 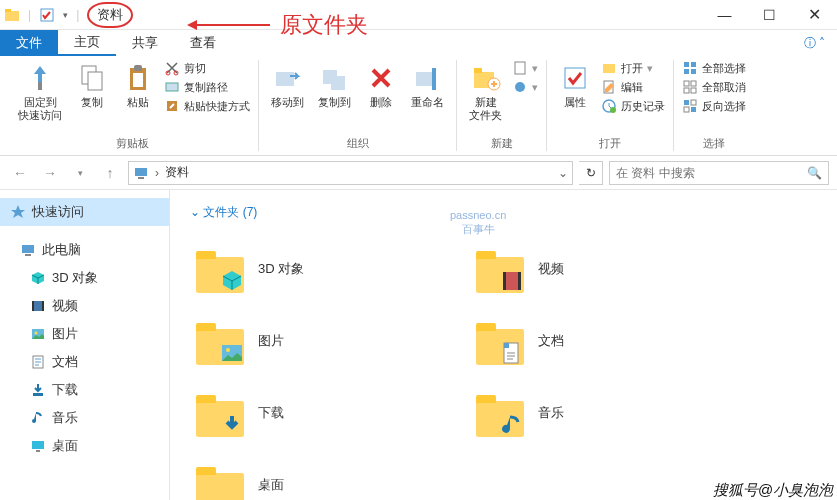 What do you see at coordinates (330, 269) in the screenshot?
I see `folder-item: 3D 对象` at bounding box center [330, 269].